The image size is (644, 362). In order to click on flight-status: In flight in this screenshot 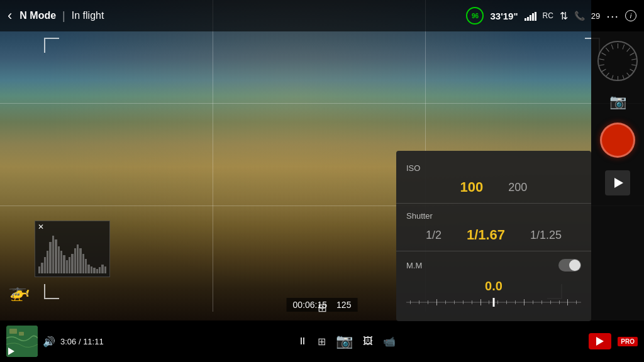, I will do `click(88, 16)`.